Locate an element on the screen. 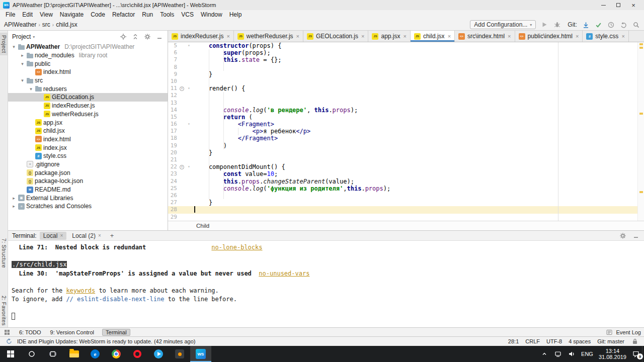 This screenshot has width=644, height=362. editor-tab-indexreduser-js: JSindexReduser.js× is located at coordinates (201, 36).